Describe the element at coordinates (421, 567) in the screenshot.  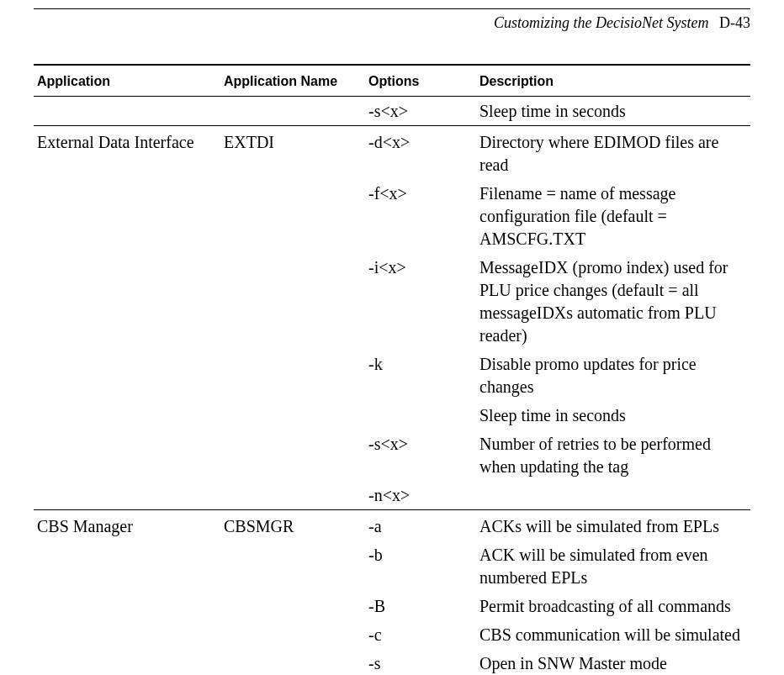
I see `cell-option: -b` at that location.